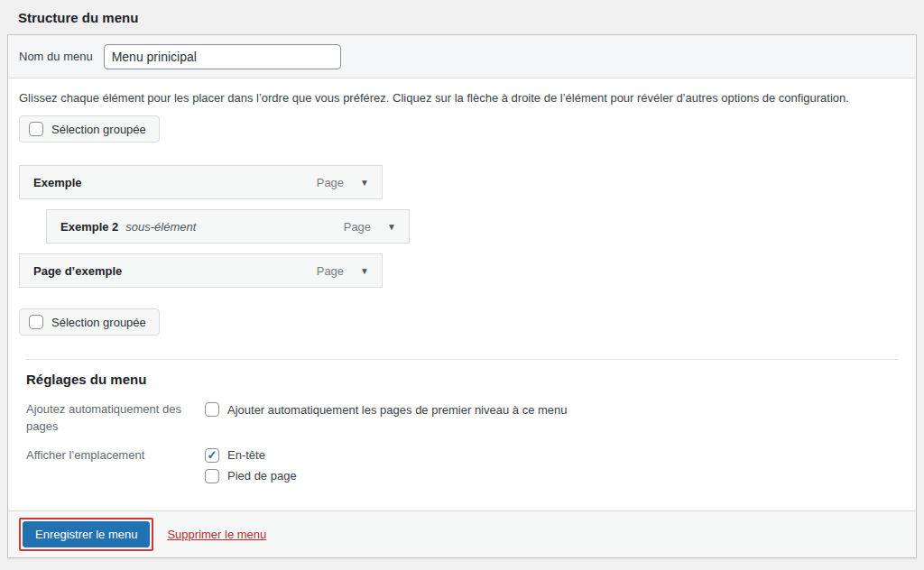 The width and height of the screenshot is (924, 570). Describe the element at coordinates (161, 227) in the screenshot. I see `menu-item-sub-label: sous-élément` at that location.